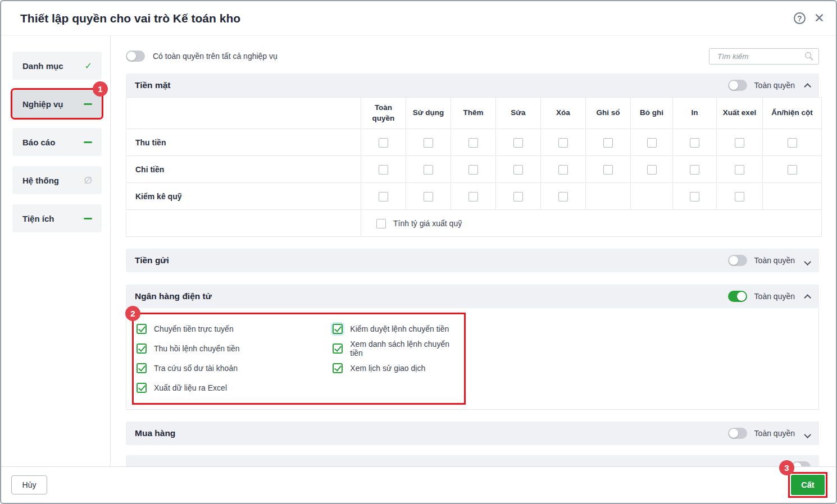 The width and height of the screenshot is (837, 504). I want to click on column-header: Sử dụng, so click(429, 113).